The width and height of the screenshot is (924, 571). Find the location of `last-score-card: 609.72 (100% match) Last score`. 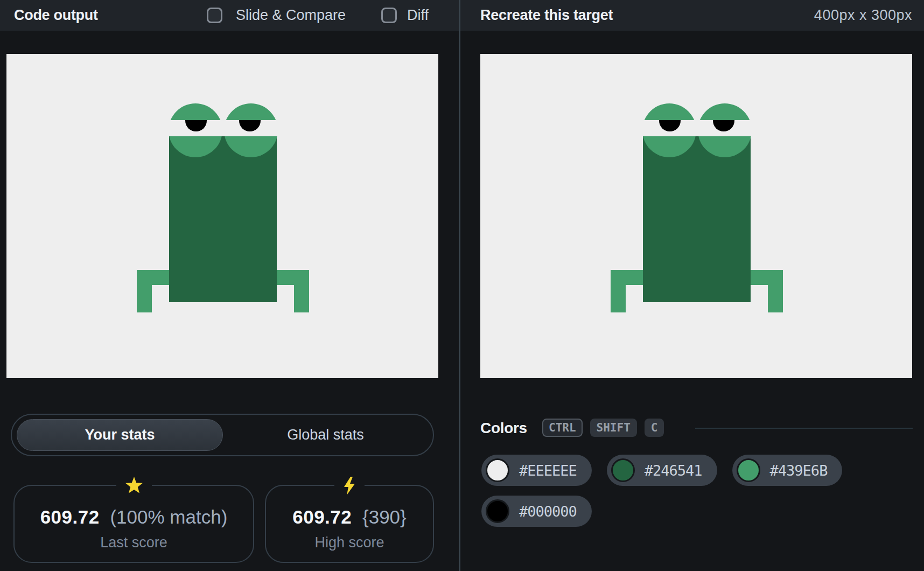

last-score-card: 609.72 (100% match) Last score is located at coordinates (134, 524).